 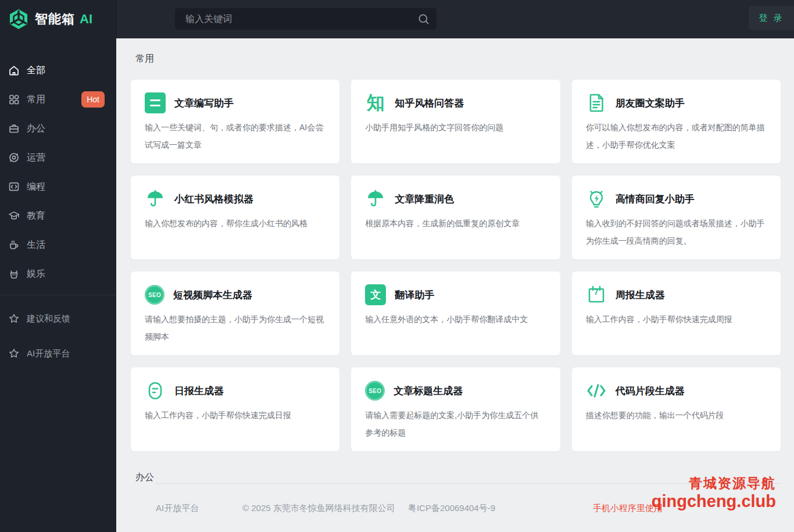 I want to click on card-title: 朋友圈文案助手, so click(x=650, y=103).